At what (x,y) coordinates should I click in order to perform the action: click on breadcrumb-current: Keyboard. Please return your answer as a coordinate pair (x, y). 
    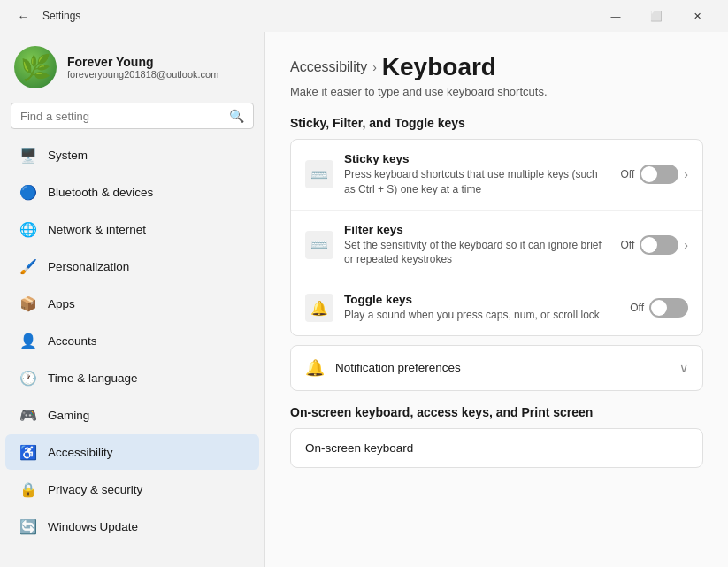
    Looking at the image, I should click on (439, 67).